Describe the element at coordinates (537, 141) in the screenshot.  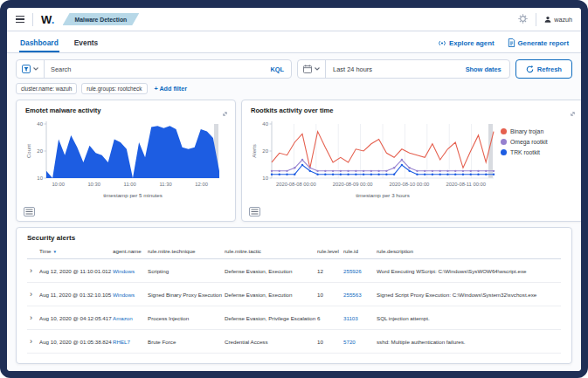
I see `legend-item: Omega rootkit` at that location.